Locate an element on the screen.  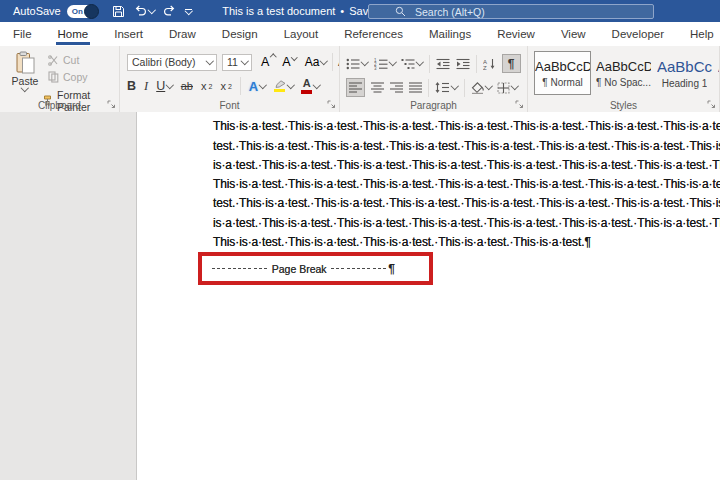
tab-file: File is located at coordinates (22, 34).